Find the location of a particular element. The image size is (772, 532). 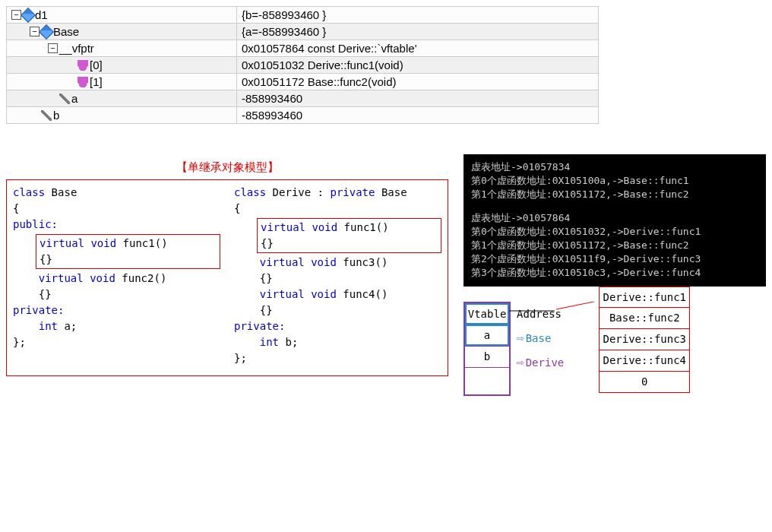

watch-row: − d1{b=-858993460 } is located at coordinates (302, 15).